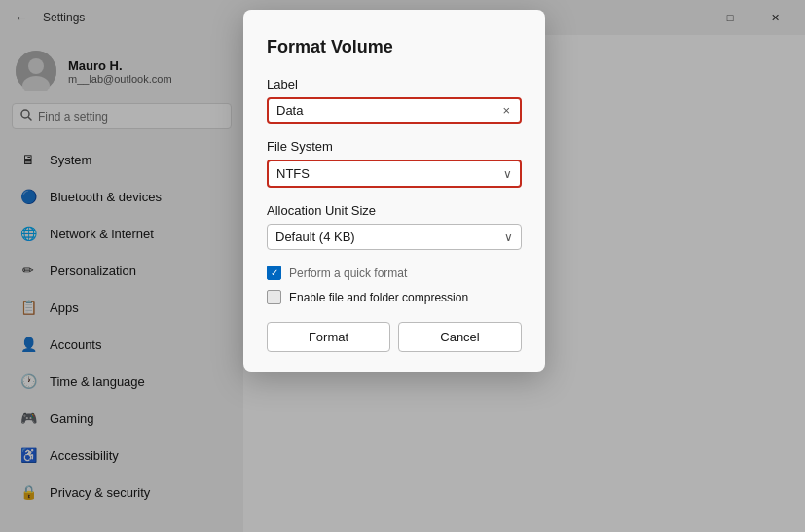  Describe the element at coordinates (348, 273) in the screenshot. I see `quick-format-label: Perform a quick format` at that location.